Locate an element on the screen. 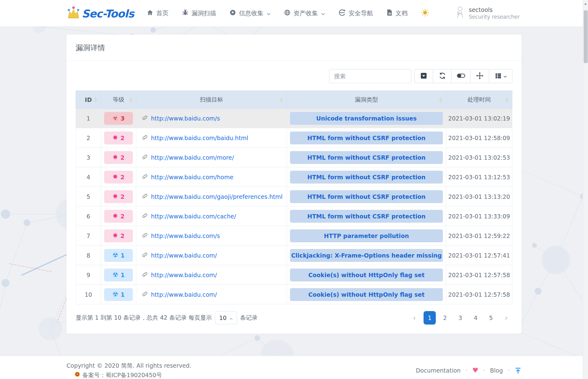  page-number: 2 is located at coordinates (445, 318).